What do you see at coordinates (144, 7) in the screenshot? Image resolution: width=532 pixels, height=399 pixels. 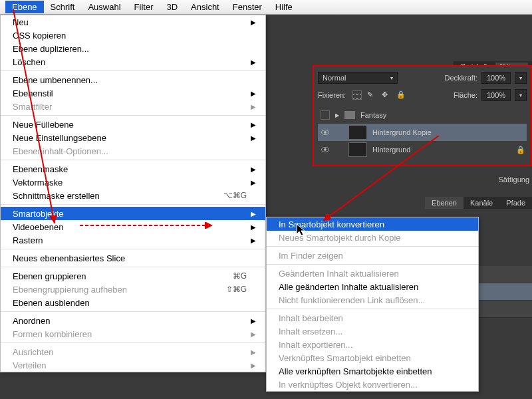 I see `menu-filter: Filter` at bounding box center [144, 7].